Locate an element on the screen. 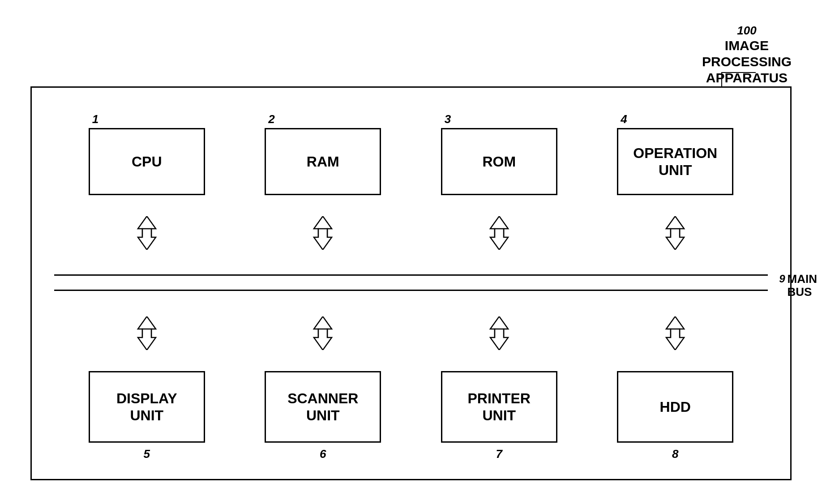 The image size is (822, 504). rom-ref: 3 is located at coordinates (448, 119).